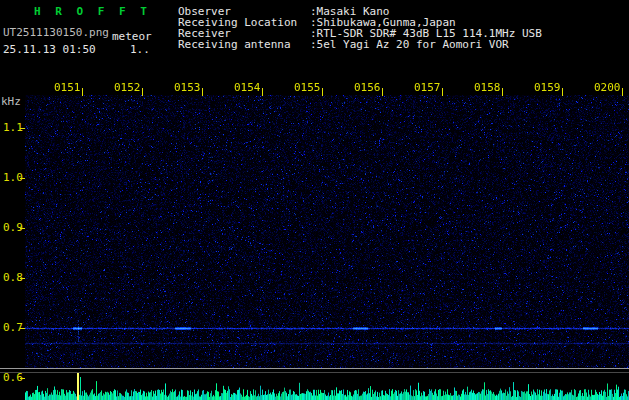 This screenshot has width=629, height=400. What do you see at coordinates (314, 372) in the screenshot?
I see `separator-line-bottom` at bounding box center [314, 372].